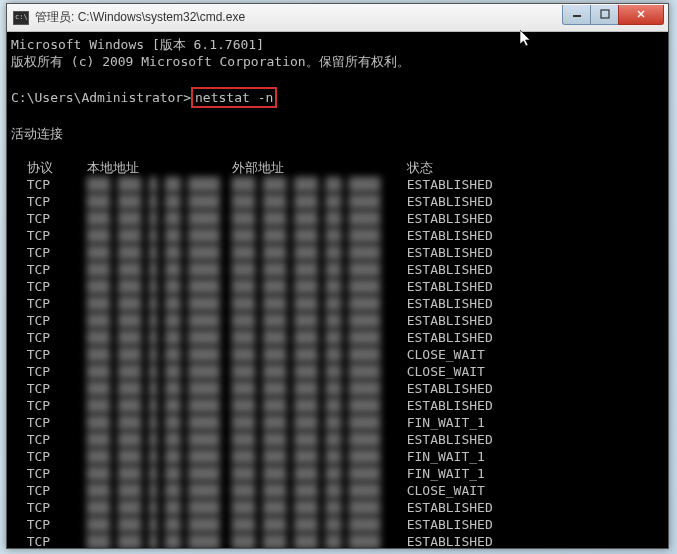 The width and height of the screenshot is (677, 554). Describe the element at coordinates (298, 18) in the screenshot. I see `window-title: 管理员: C:\Windows\system32\cmd.exe` at that location.